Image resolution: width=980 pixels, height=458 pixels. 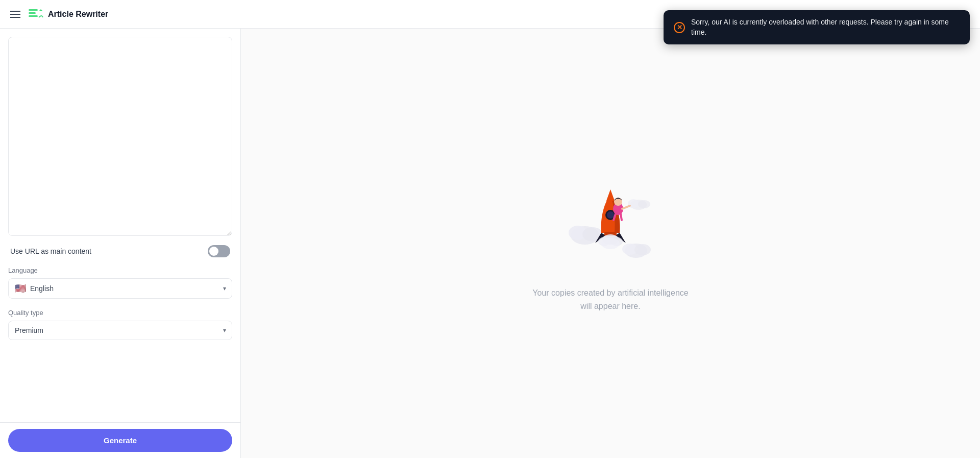 What do you see at coordinates (120, 312) in the screenshot?
I see `quality-label: Quality type` at bounding box center [120, 312].